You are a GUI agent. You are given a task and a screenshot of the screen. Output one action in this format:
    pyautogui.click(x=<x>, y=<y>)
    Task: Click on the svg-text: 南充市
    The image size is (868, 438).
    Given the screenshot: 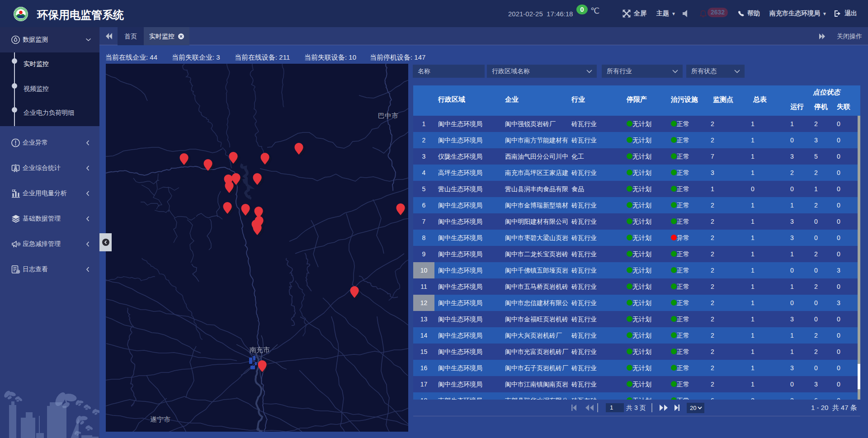 What is the action you would take?
    pyautogui.click(x=259, y=350)
    